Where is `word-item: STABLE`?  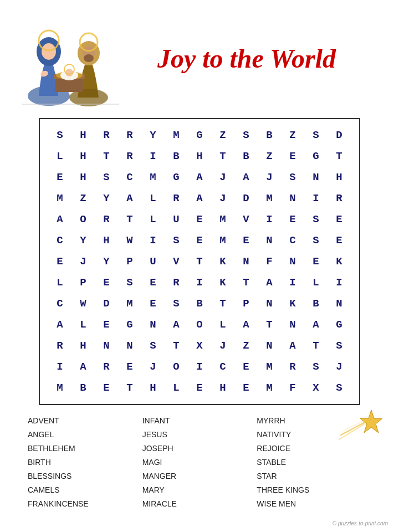
word-item: STABLE is located at coordinates (314, 462).